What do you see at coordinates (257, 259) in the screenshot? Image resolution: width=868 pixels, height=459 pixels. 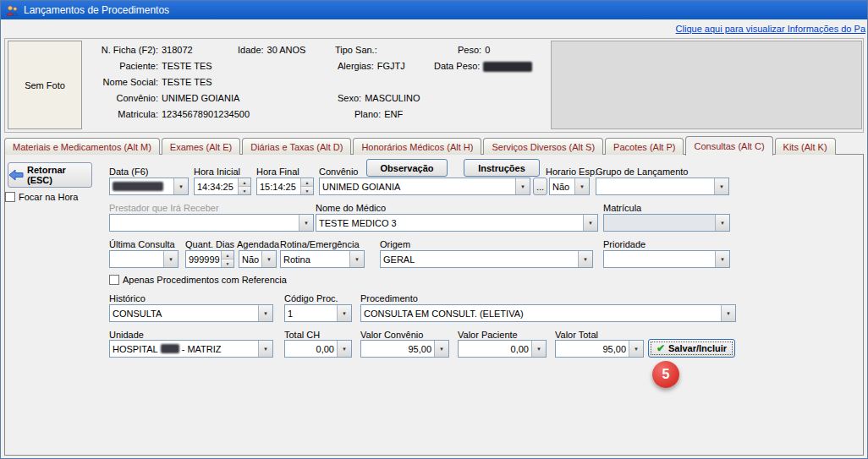 I see `agendada-combo: Não ▼` at bounding box center [257, 259].